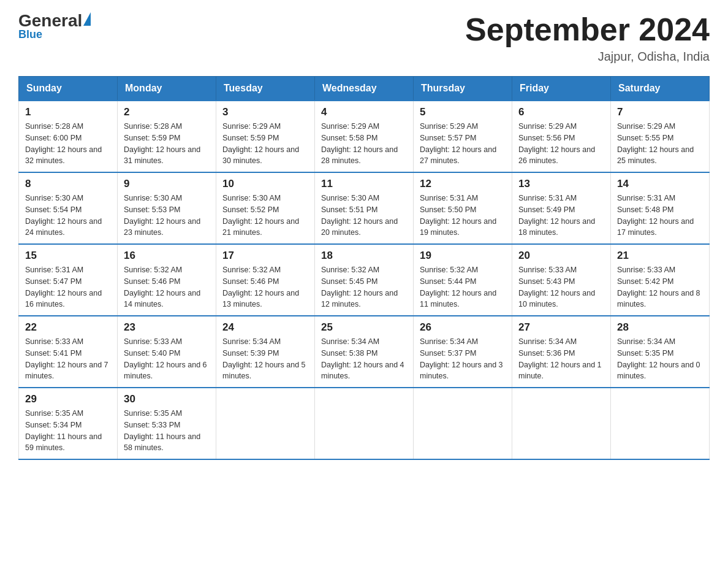  What do you see at coordinates (463, 327) in the screenshot?
I see `day-number: 26` at bounding box center [463, 327].